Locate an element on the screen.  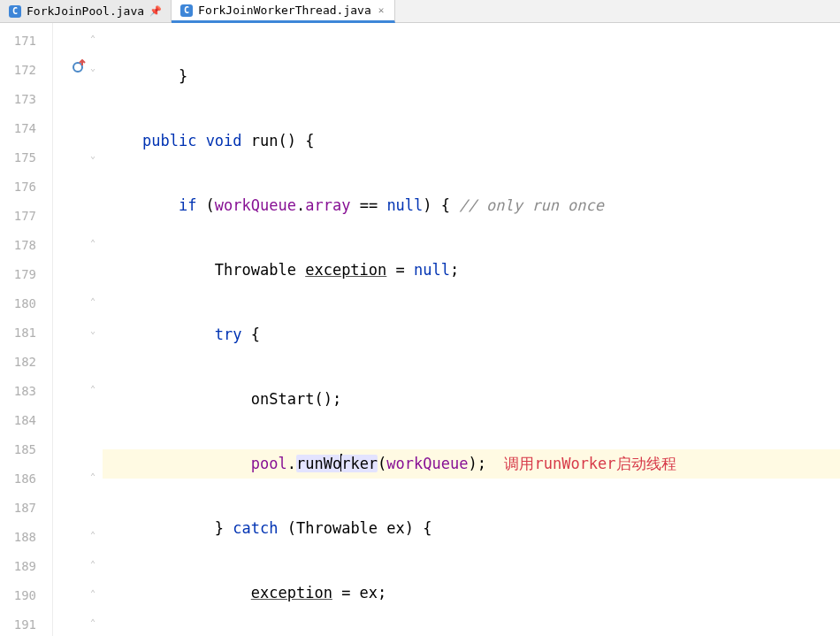
line-number-gutter: 171 172 173 174 175 176 177 178 179 180 … is located at coordinates (27, 329).